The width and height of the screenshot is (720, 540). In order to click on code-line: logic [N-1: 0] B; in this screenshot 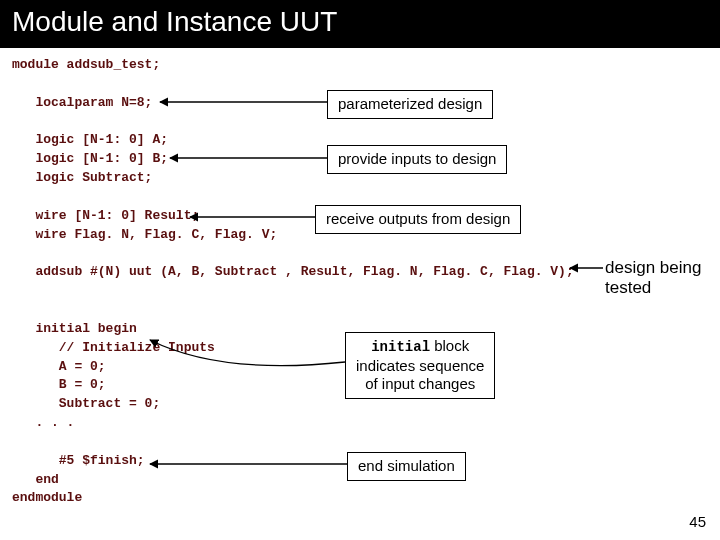, I will do `click(90, 158)`.